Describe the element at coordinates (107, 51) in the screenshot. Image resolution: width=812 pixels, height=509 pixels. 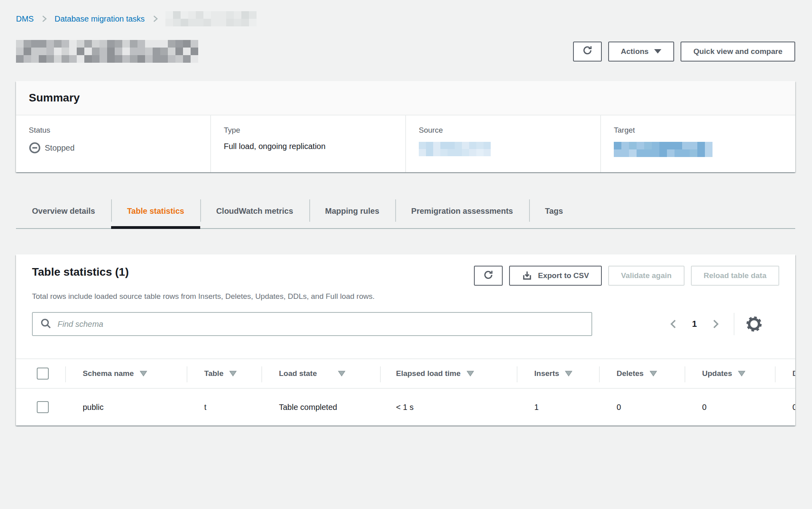
I see `page-title-redacted` at that location.